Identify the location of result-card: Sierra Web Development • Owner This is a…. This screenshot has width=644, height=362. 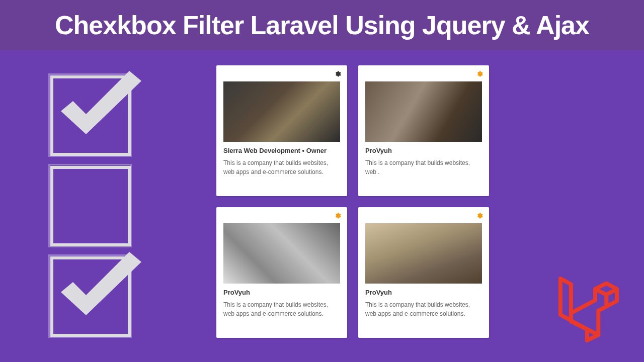
(282, 131).